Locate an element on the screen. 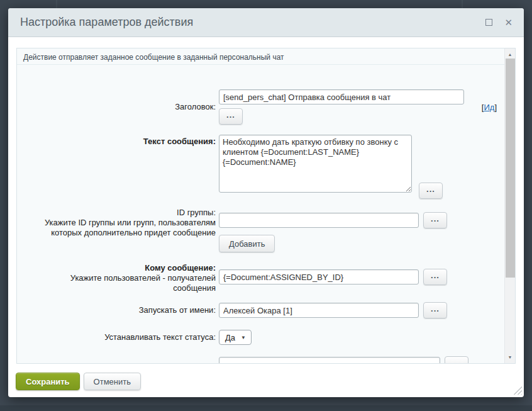 Image resolution: width=532 pixels, height=411 pixels. title-input is located at coordinates (341, 97).